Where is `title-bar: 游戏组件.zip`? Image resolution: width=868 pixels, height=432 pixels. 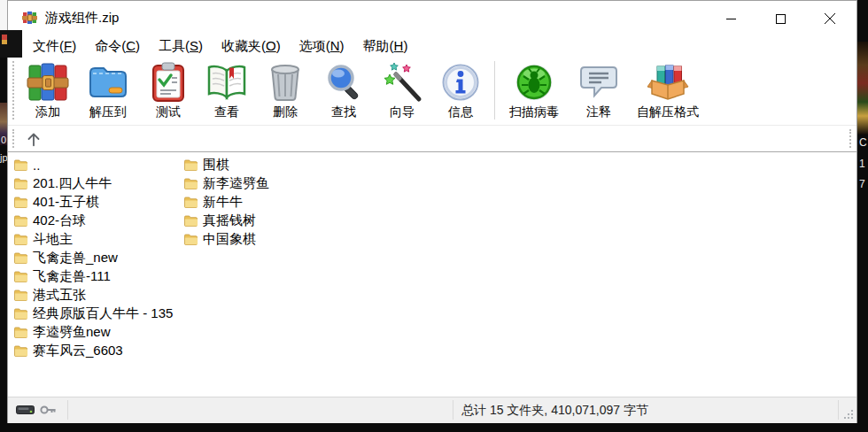 title-bar: 游戏组件.zip is located at coordinates (432, 19).